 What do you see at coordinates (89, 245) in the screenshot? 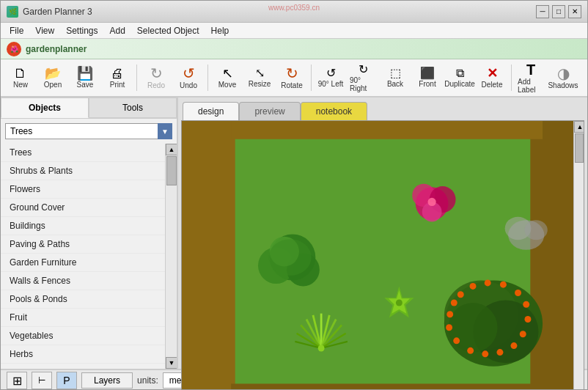
I see `category-item-paving: Paving & Paths` at bounding box center [89, 245].